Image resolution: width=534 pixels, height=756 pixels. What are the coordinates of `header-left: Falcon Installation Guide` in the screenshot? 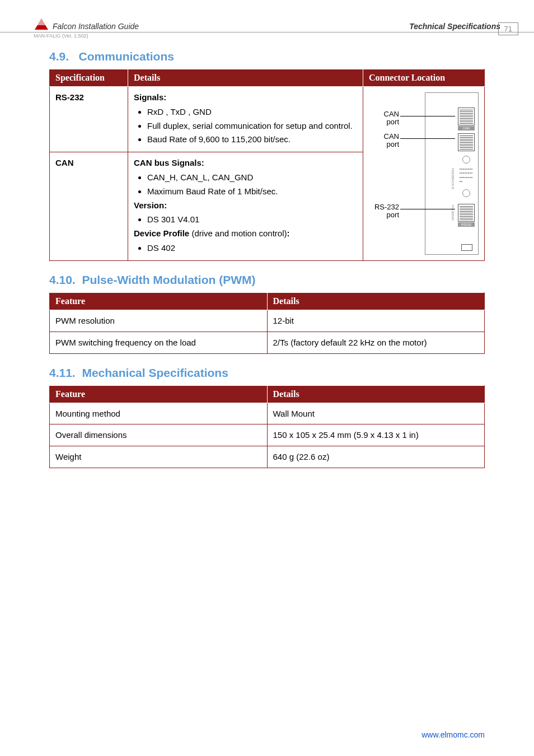 It's located at (86, 25).